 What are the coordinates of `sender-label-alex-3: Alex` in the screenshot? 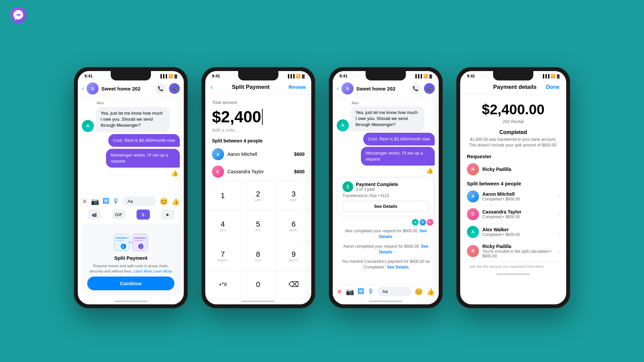 It's located at (393, 103).